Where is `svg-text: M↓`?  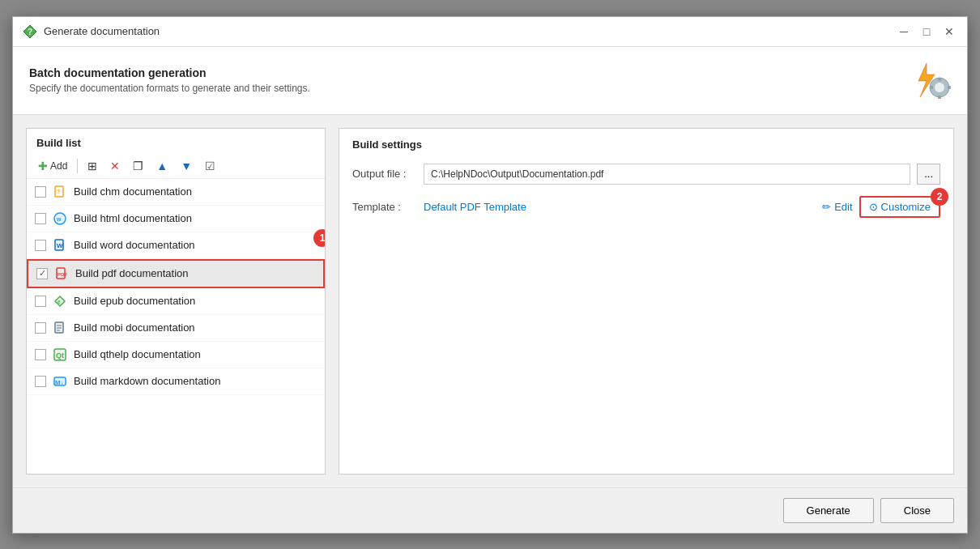 svg-text: M↓ is located at coordinates (60, 382).